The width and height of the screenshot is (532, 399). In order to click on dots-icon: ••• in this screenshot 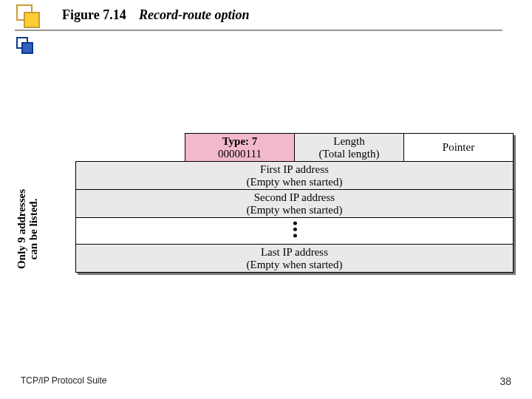, I will do `click(294, 231)`.